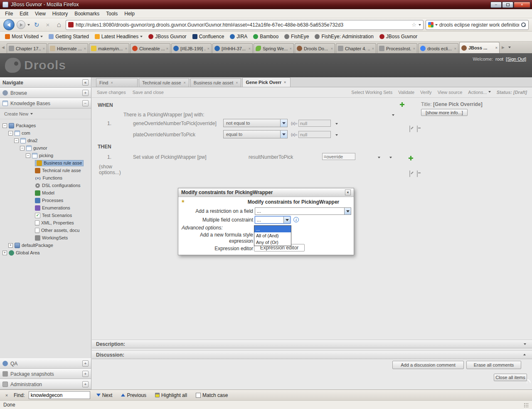 The width and height of the screenshot is (532, 409). What do you see at coordinates (406, 92) in the screenshot?
I see `validate-button: Validate` at bounding box center [406, 92].